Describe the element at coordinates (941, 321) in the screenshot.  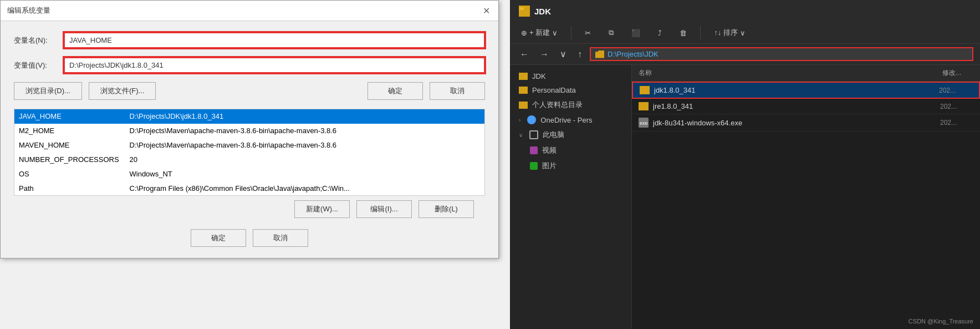
I see `watermark: CSDN @King_Treasure` at that location.